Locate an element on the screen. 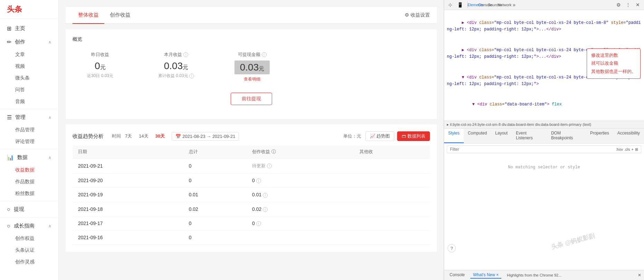 The width and height of the screenshot is (644, 280). sidebar-item-fans-data: 粉丝数据 is located at coordinates (29, 194).